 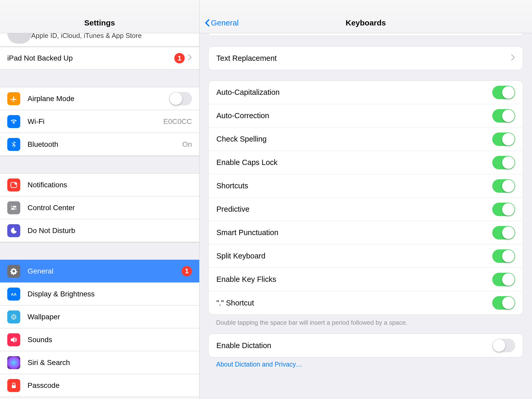 I want to click on general-row: General 1, so click(x=100, y=271).